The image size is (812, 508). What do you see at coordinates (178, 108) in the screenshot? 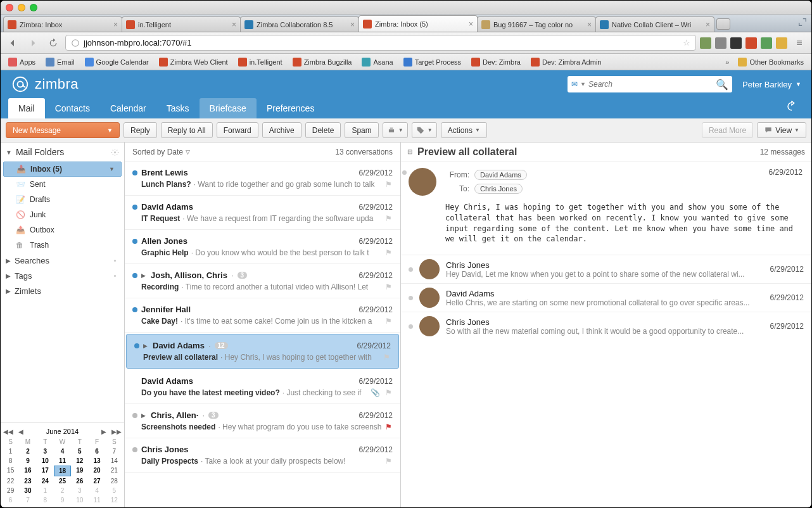
I see `nav-tab-tasks: Tasks` at bounding box center [178, 108].